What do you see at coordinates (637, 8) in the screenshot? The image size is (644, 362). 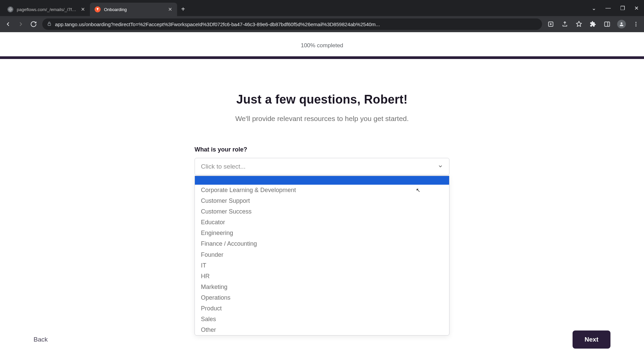 I see `close-window-icon: ✕` at bounding box center [637, 8].